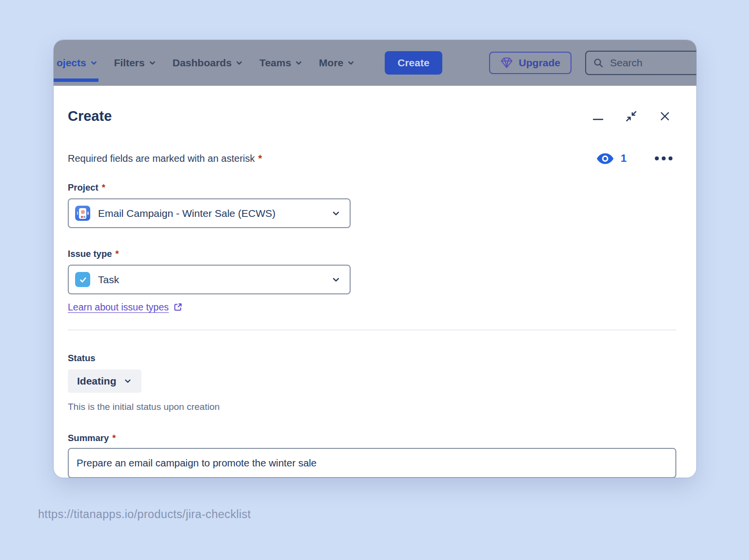 The height and width of the screenshot is (560, 749). I want to click on minimize-icon, so click(598, 119).